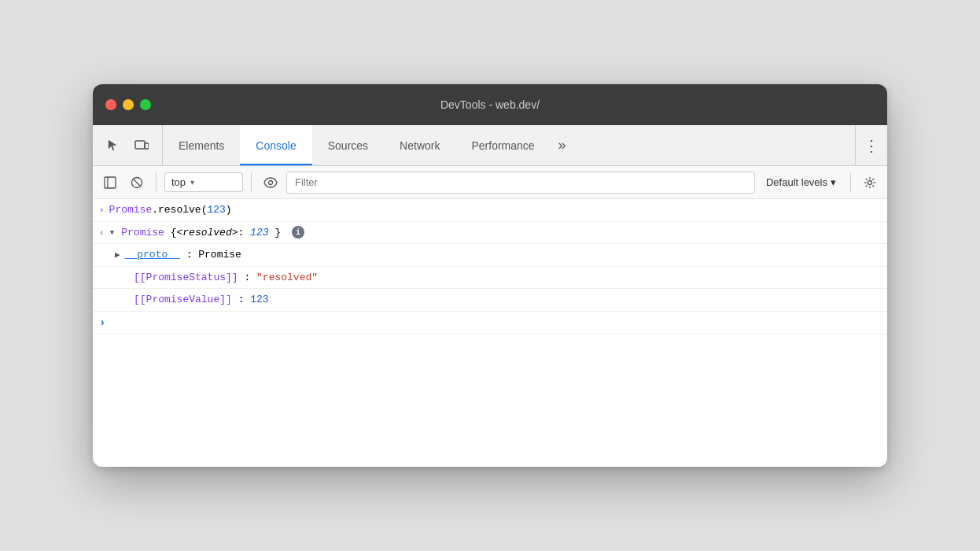  Describe the element at coordinates (509, 145) in the screenshot. I see `tabs-list: Elements Console Sources Network Perform…` at that location.